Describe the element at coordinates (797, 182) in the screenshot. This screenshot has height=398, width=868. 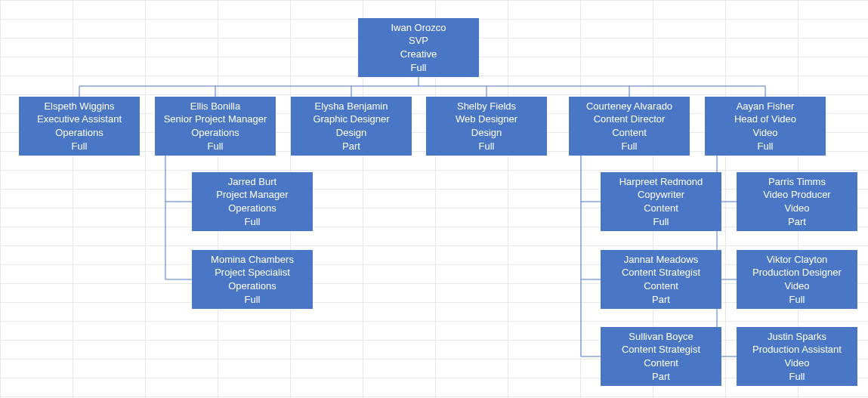
I see `node-name: Parris Timms` at that location.